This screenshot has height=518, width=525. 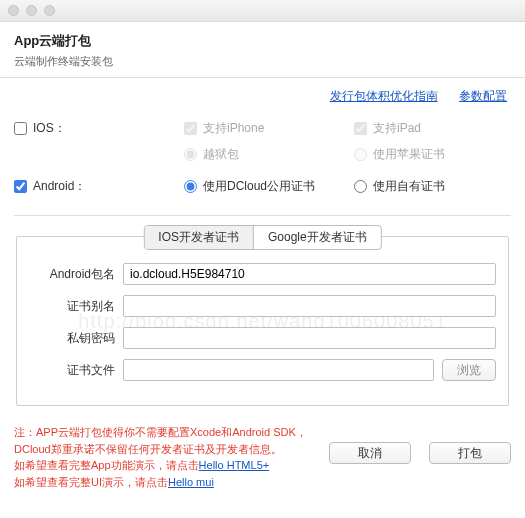 I want to click on ios-checkbox, so click(x=20, y=128).